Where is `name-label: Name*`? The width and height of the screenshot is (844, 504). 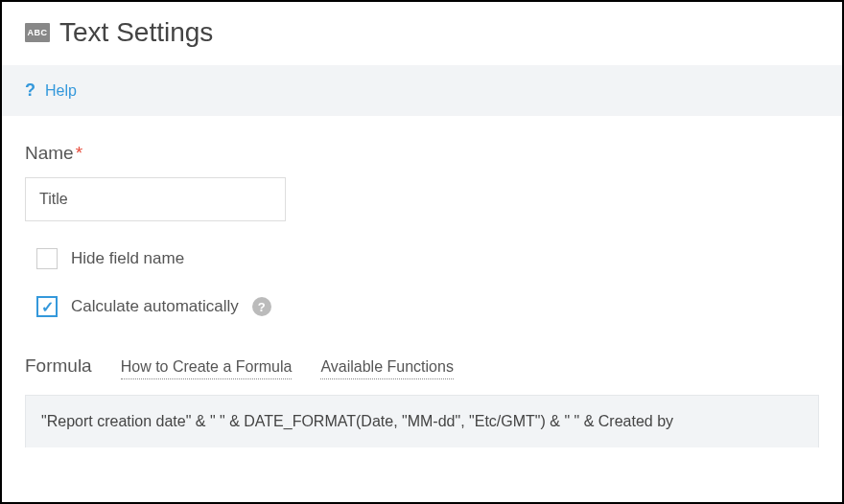
name-label: Name* is located at coordinates (422, 153).